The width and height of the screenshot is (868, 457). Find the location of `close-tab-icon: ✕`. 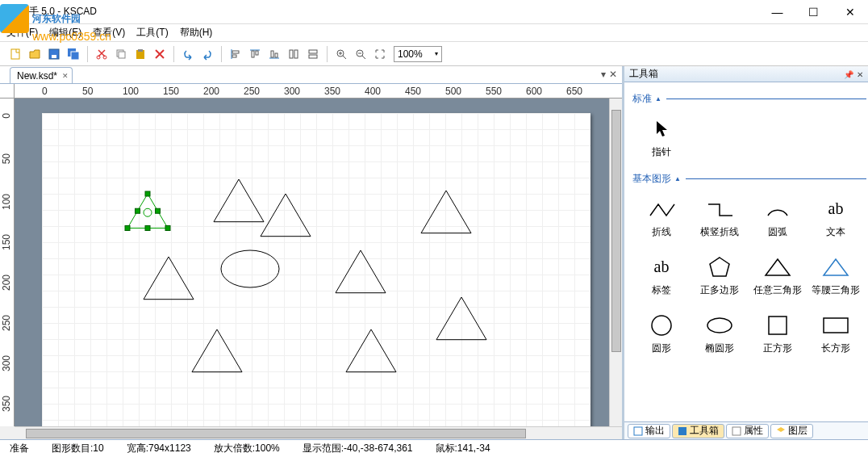

close-tab-icon: ✕ is located at coordinates (65, 76).